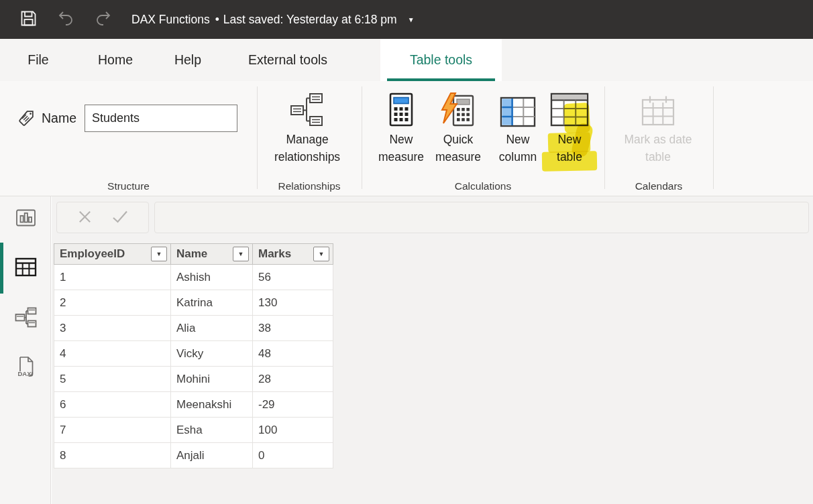  Describe the element at coordinates (293, 430) in the screenshot. I see `table-cell: 100` at that location.